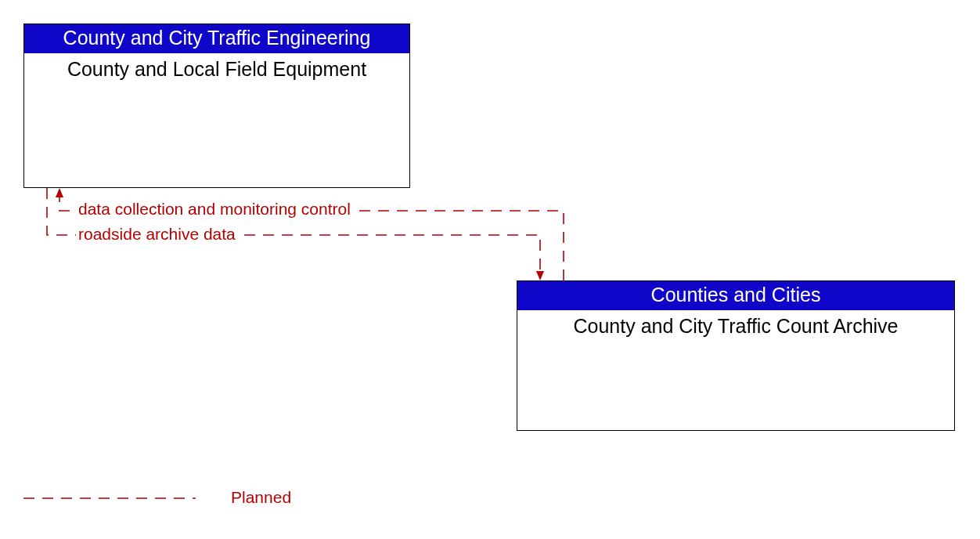  I want to click on node-b-header: Counties and Cities, so click(736, 296).